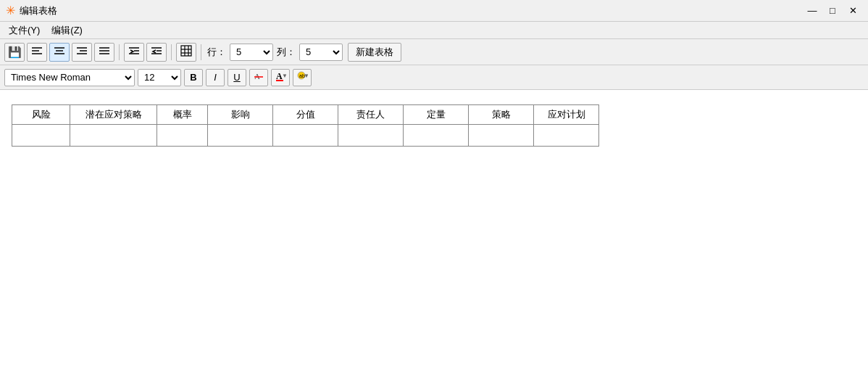 This screenshot has height=370, width=868. What do you see at coordinates (193, 78) in the screenshot?
I see `bold-button: B` at bounding box center [193, 78].